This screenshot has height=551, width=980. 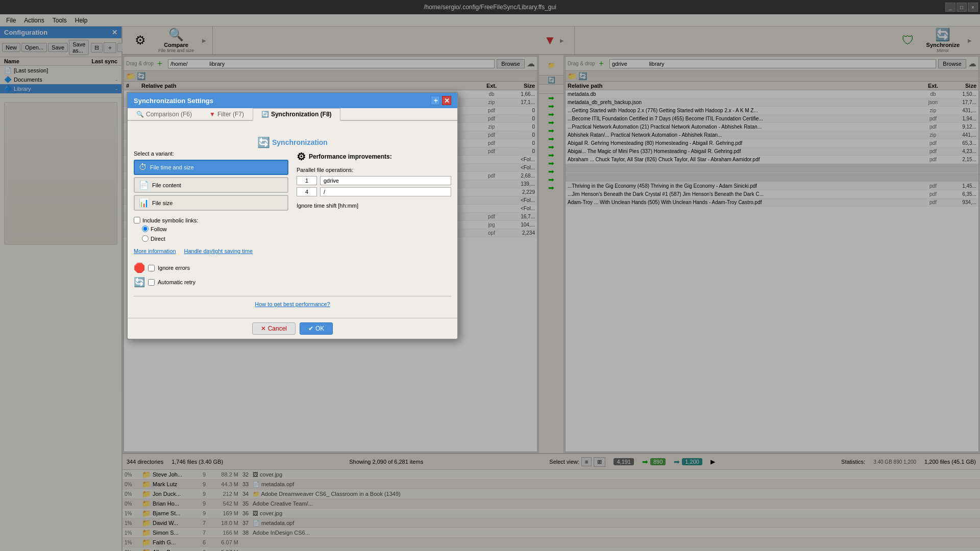 What do you see at coordinates (215, 239) in the screenshot?
I see `direct-option: Direct` at bounding box center [215, 239].